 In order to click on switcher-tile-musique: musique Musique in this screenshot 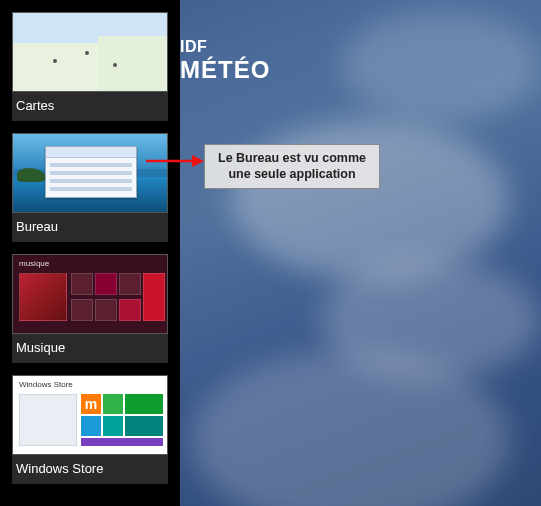, I will do `click(90, 308)`.